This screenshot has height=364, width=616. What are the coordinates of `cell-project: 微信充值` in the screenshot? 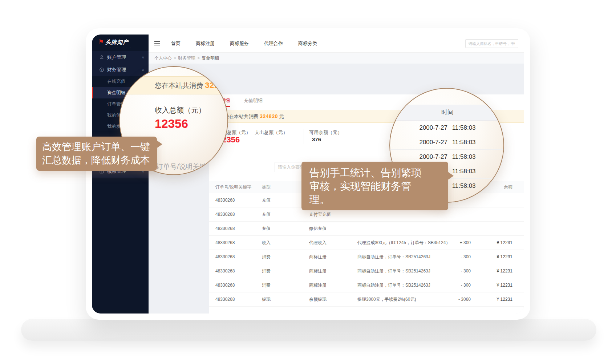 It's located at (318, 229).